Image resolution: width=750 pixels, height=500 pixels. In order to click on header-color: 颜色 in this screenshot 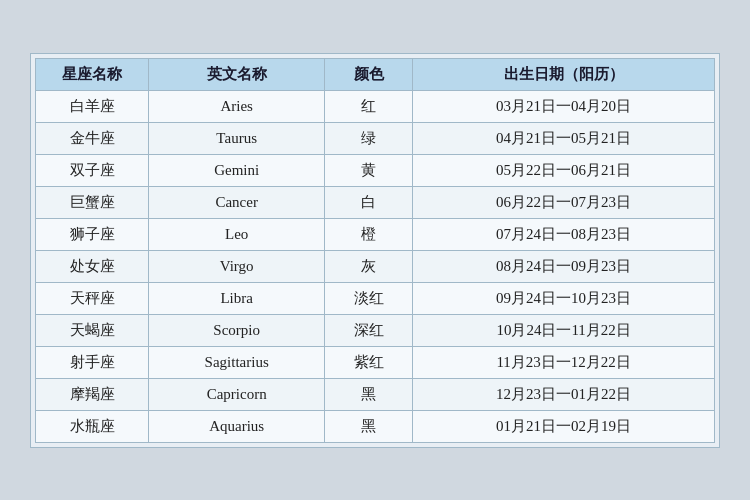, I will do `click(369, 74)`.